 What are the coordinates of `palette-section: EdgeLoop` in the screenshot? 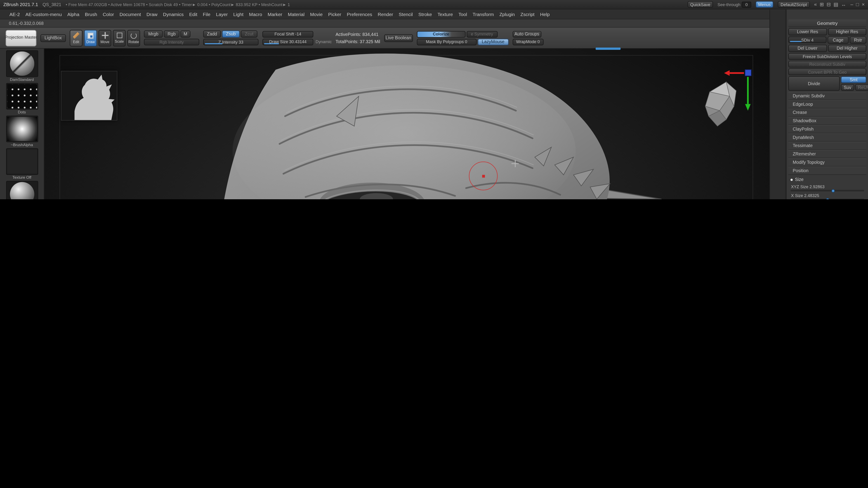 It's located at (827, 104).